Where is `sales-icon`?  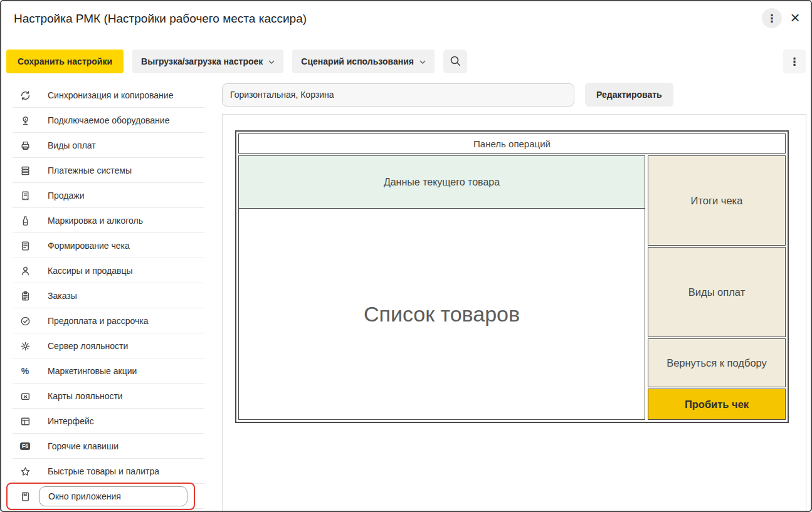
sales-icon is located at coordinates (25, 196).